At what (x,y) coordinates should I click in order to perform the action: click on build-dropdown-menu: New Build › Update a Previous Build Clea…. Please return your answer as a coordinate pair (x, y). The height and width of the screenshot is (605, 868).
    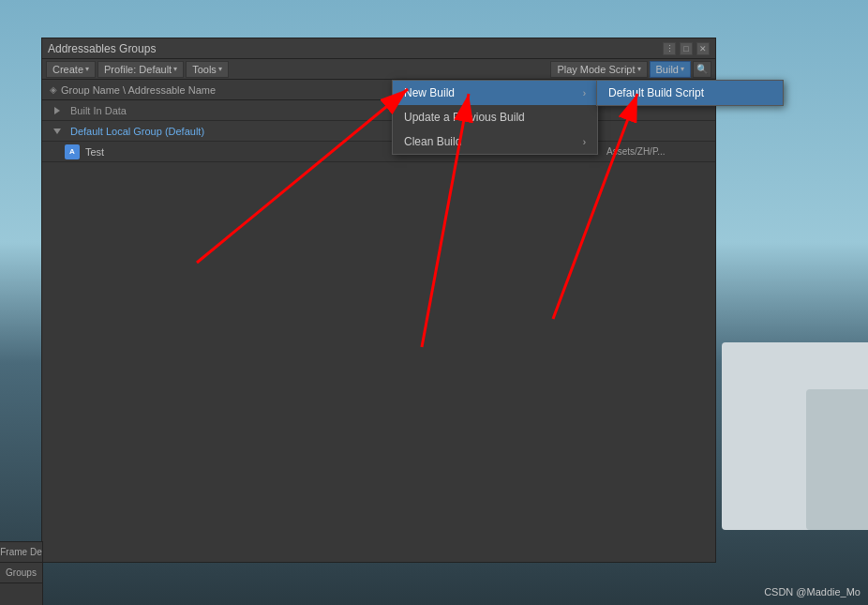
    Looking at the image, I should click on (495, 117).